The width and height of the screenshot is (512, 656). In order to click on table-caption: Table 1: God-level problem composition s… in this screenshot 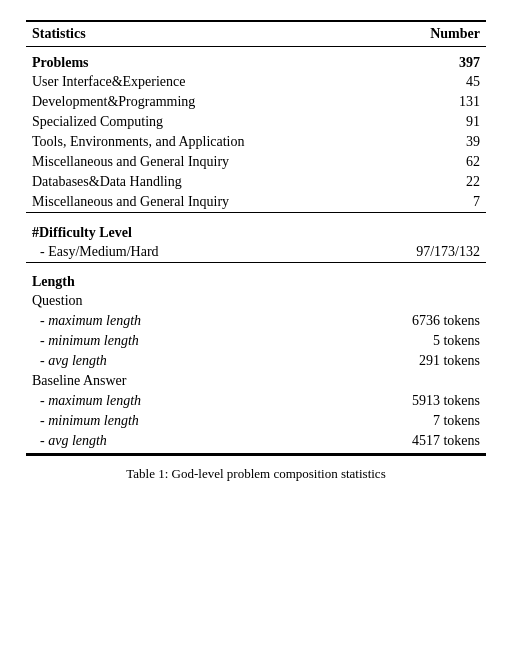, I will do `click(256, 470)`.